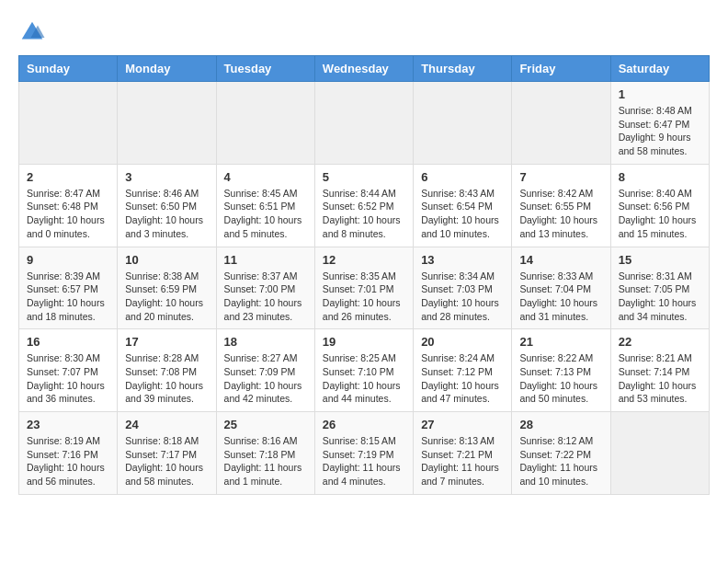 The image size is (728, 563). What do you see at coordinates (364, 371) in the screenshot?
I see `day-cell: 19Sunrise: 8:25 AM Sunset: 7:10 PM Dayli…` at bounding box center [364, 371].